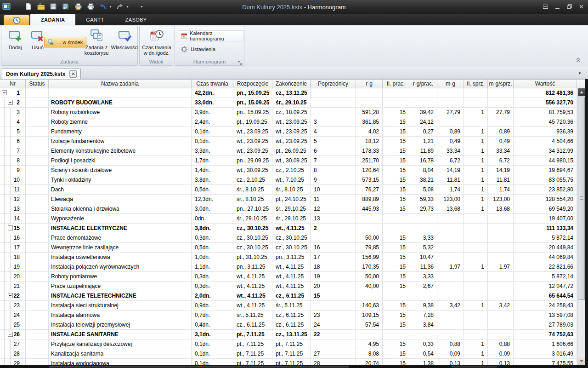 The height and width of the screenshot is (368, 588). I want to click on cell-end: pt., 26.09.25, so click(291, 151).